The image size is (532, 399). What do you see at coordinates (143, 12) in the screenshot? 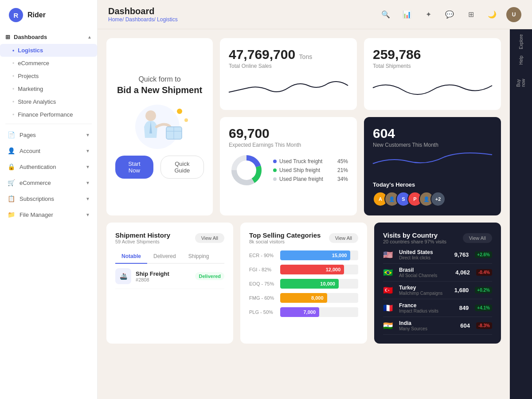
I see `page-title: Dashboard` at bounding box center [143, 12].